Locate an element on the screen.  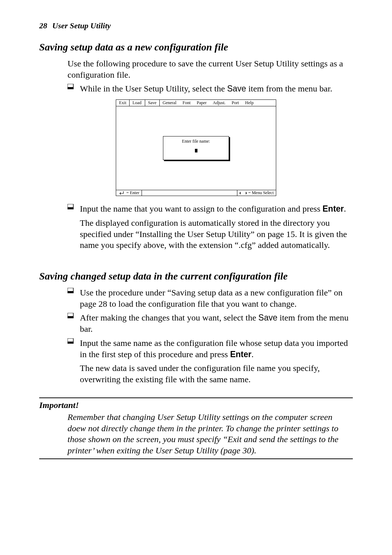
status-right-text: = Menu Select is located at coordinates (261, 193).